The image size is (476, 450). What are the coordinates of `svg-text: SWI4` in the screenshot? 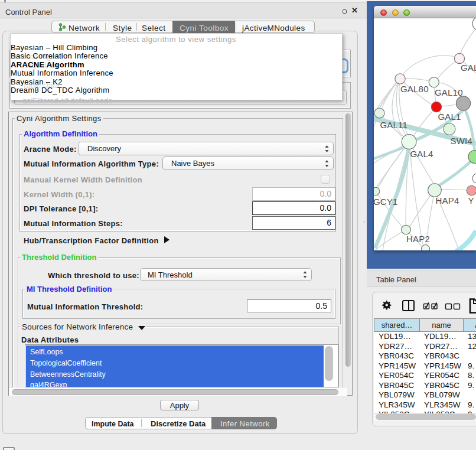 It's located at (462, 141).